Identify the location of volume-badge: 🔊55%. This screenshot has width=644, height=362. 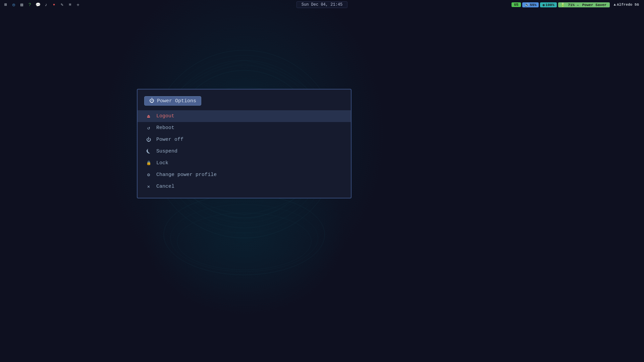
(531, 5).